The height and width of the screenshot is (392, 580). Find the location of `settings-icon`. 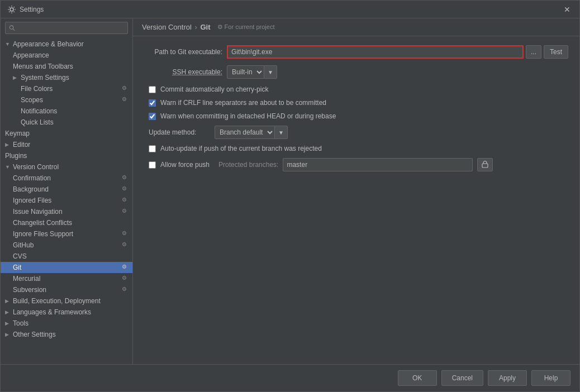

settings-icon is located at coordinates (12, 9).